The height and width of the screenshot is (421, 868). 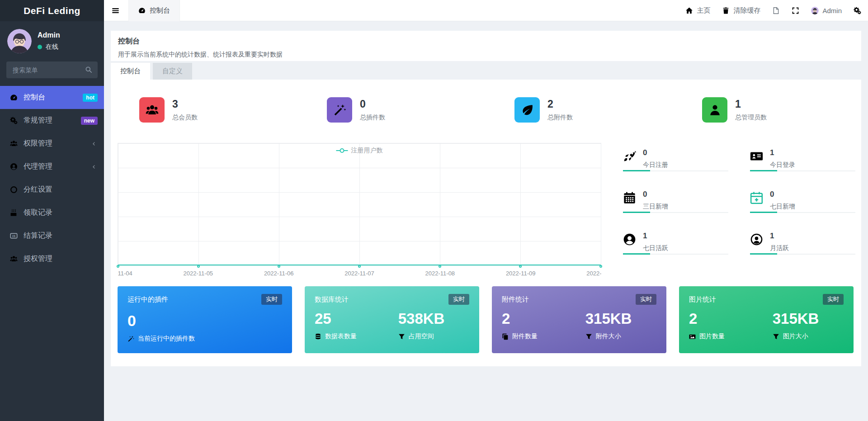 I want to click on card-foot-label: 当前运行中的插件数, so click(x=166, y=339).